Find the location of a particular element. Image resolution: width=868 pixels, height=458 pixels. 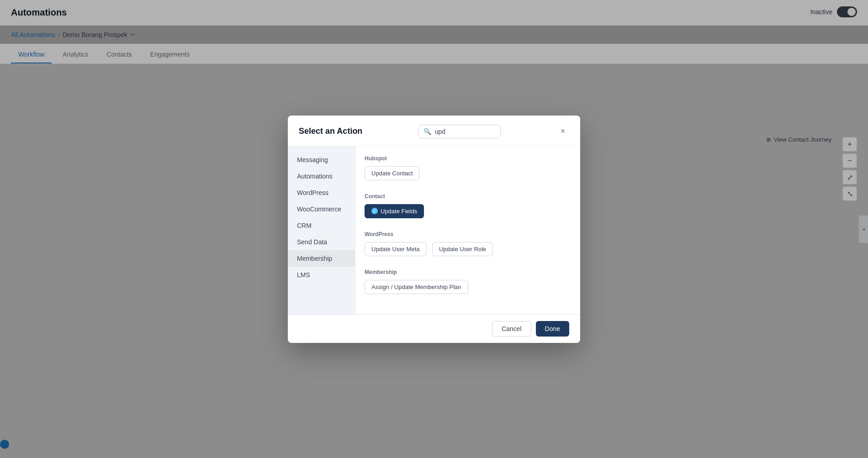

sidebar-item-membership: Membership is located at coordinates (322, 258).